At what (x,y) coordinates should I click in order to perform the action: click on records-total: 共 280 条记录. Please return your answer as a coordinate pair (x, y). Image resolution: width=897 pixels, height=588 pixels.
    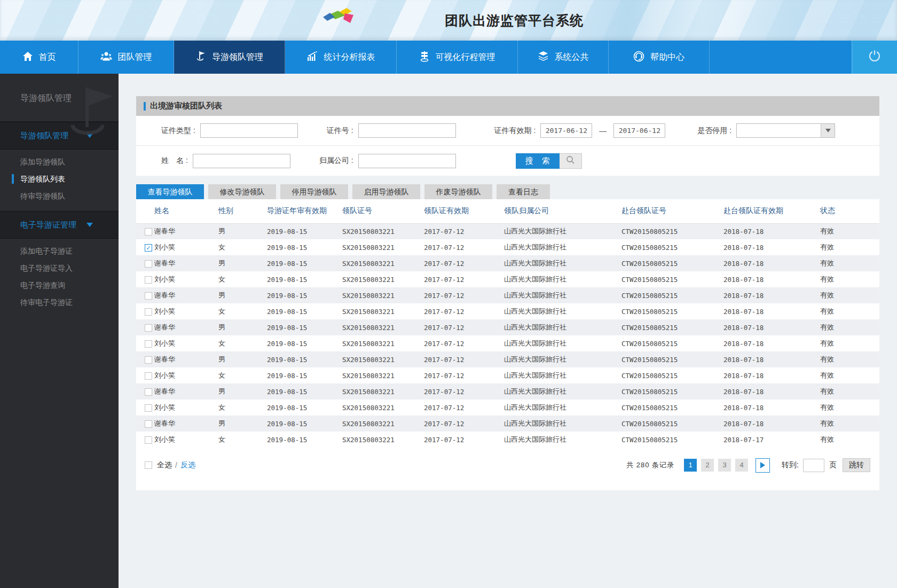
    Looking at the image, I should click on (650, 465).